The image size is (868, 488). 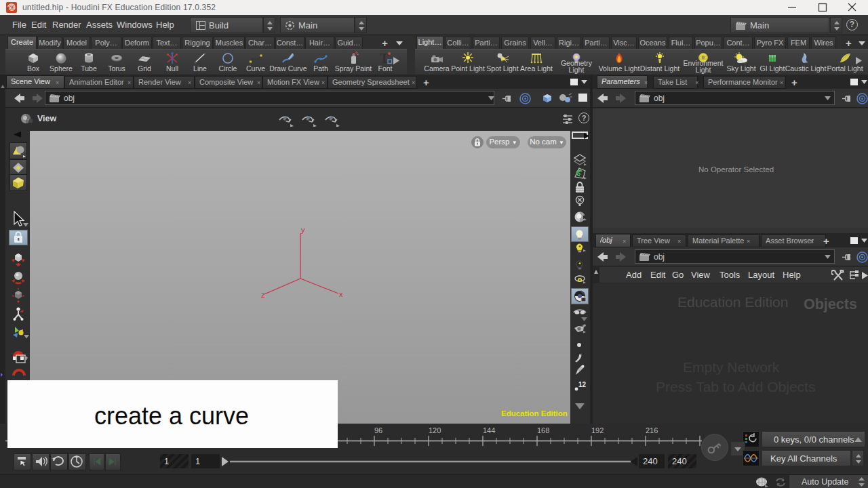 I want to click on svg-text: 168, so click(x=543, y=430).